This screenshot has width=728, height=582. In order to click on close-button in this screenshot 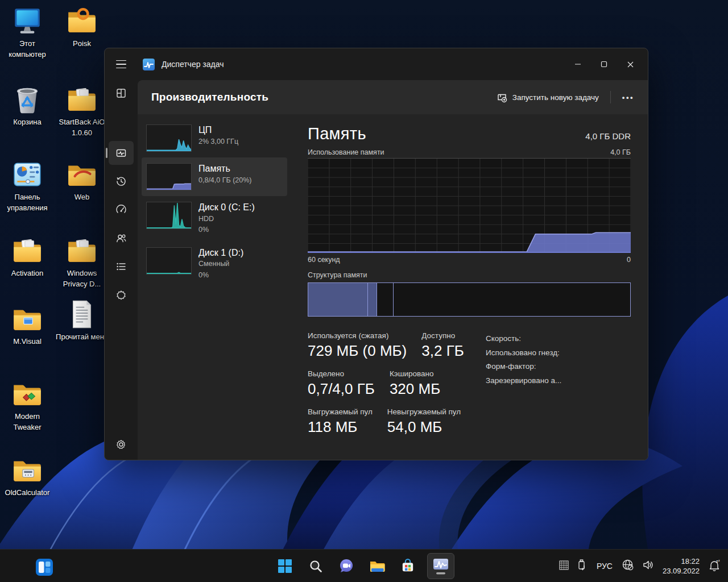, I will do `click(630, 64)`.